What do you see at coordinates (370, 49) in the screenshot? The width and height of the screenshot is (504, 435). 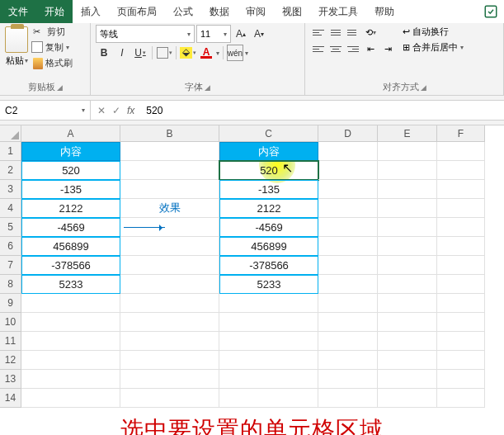 I see `decrease-indent-button: ⇤` at bounding box center [370, 49].